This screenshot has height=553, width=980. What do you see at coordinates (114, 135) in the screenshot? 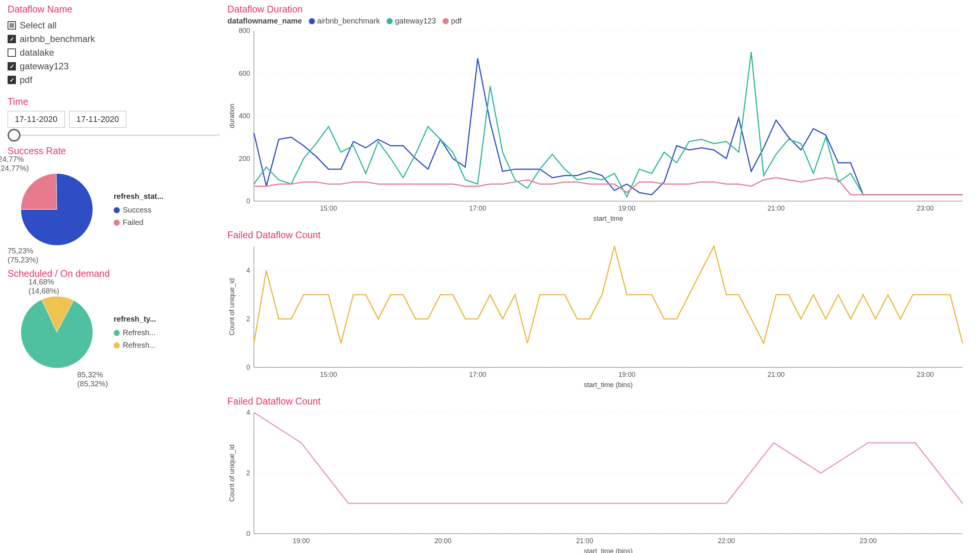
I see `time-slider` at bounding box center [114, 135].